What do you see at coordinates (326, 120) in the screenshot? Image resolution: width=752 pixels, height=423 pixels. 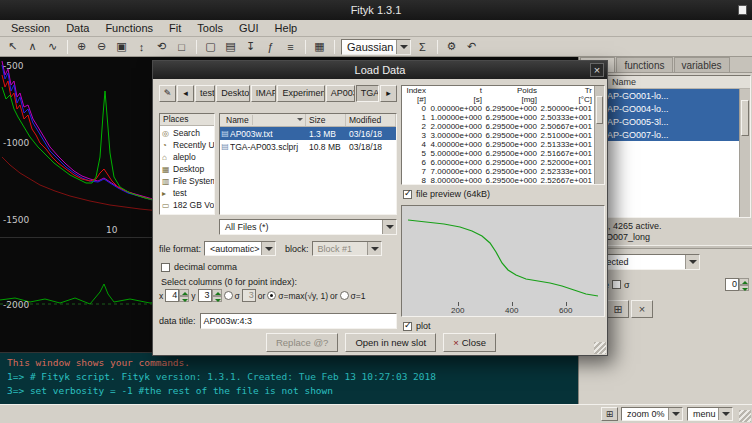 I see `column-size: Size` at bounding box center [326, 120].